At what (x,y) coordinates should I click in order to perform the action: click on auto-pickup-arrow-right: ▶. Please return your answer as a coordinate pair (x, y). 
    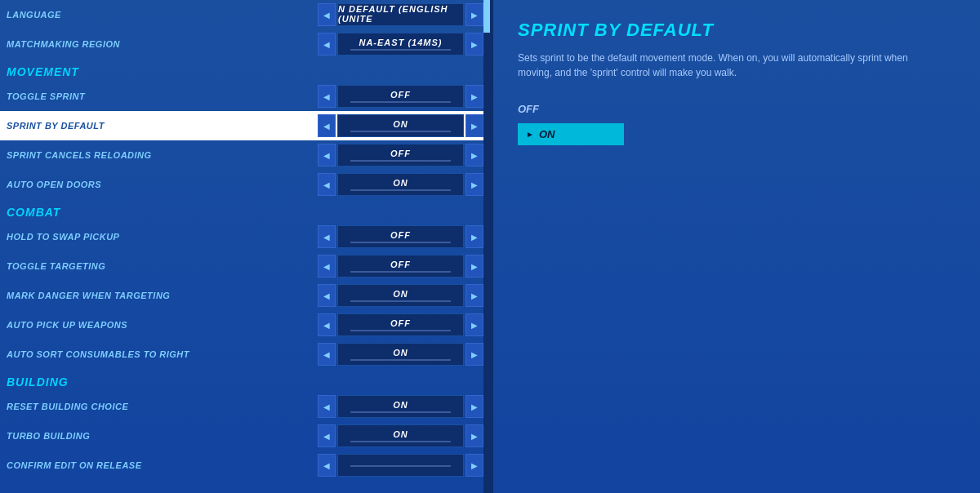
    Looking at the image, I should click on (474, 325).